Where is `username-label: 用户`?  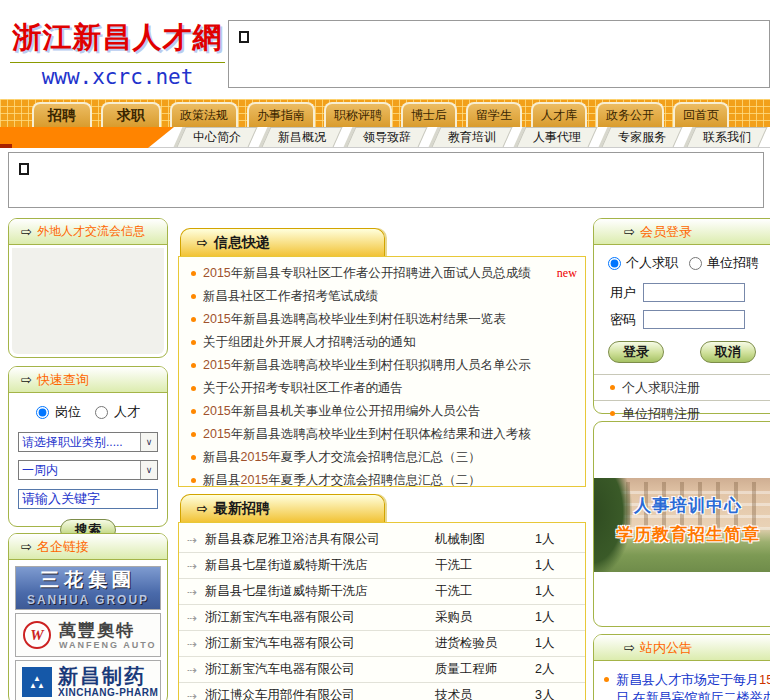 username-label: 用户 is located at coordinates (623, 293).